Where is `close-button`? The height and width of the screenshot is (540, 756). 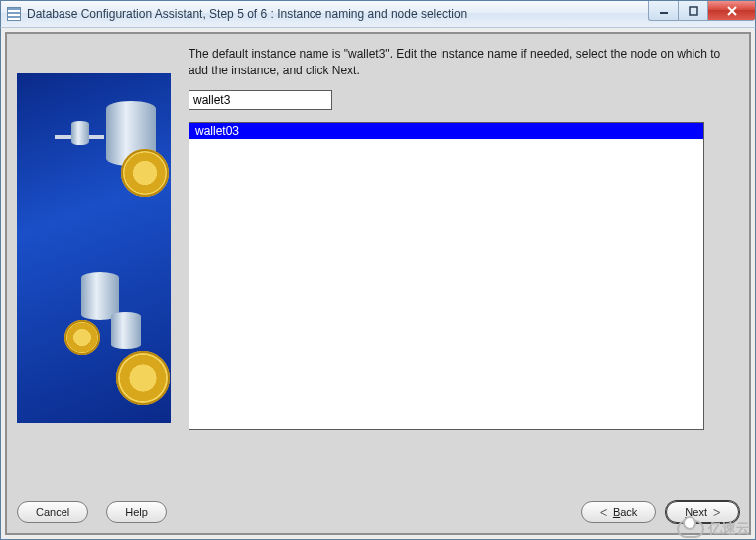
close-button is located at coordinates (731, 11).